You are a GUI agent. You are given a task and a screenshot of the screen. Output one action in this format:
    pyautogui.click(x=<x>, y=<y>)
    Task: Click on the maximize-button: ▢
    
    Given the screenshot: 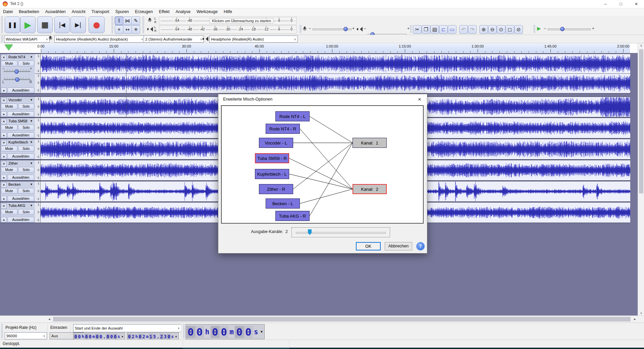 What is the action you would take?
    pyautogui.click(x=621, y=4)
    